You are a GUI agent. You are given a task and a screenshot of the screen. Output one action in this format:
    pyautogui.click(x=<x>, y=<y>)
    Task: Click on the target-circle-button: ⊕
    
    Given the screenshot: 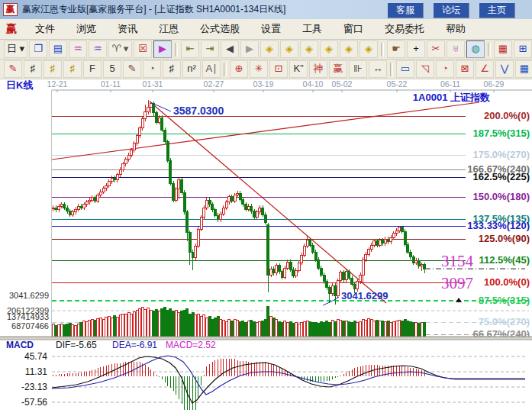 What is the action you would take?
    pyautogui.click(x=239, y=69)
    